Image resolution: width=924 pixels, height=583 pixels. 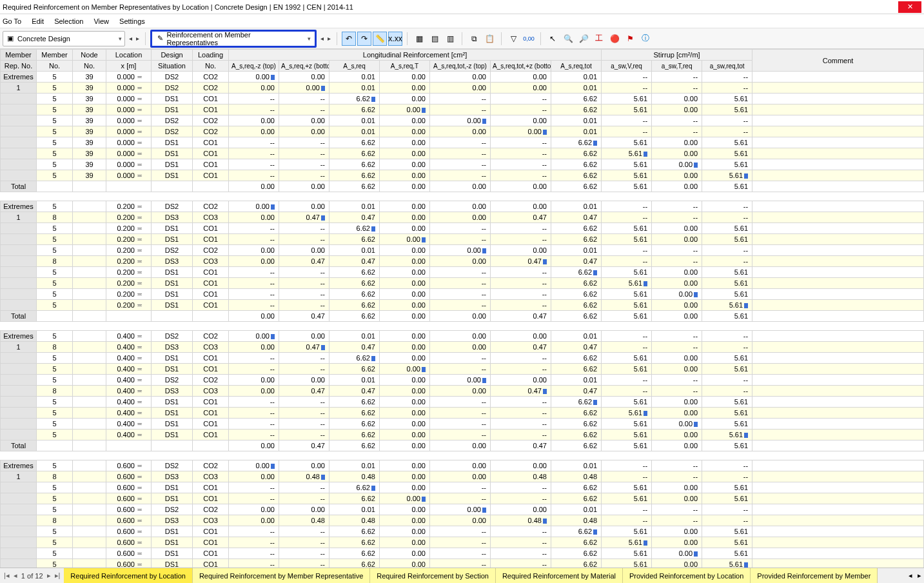 What do you see at coordinates (49, 575) in the screenshot?
I see `next-page-button: ▸` at bounding box center [49, 575].